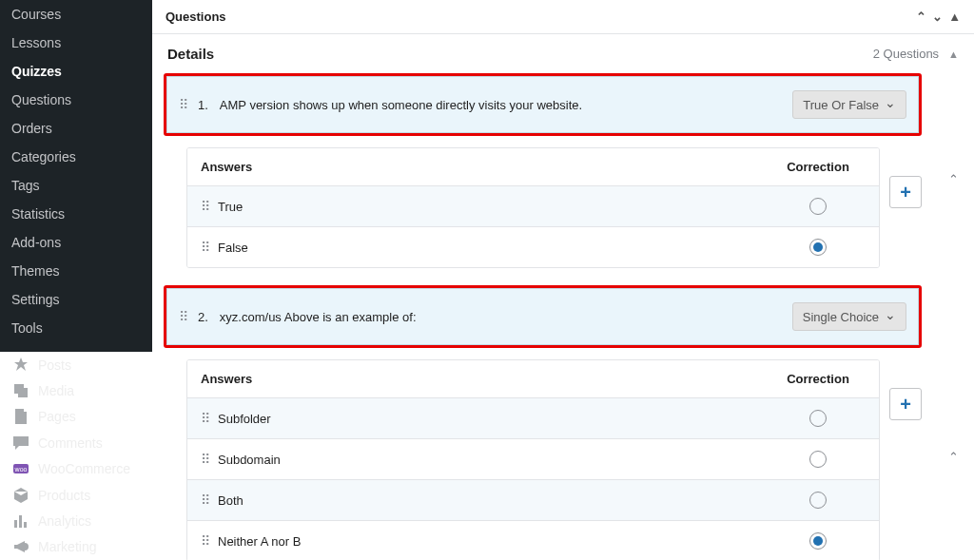  What do you see at coordinates (76, 390) in the screenshot?
I see `sidebar-item-media: Media` at bounding box center [76, 390].